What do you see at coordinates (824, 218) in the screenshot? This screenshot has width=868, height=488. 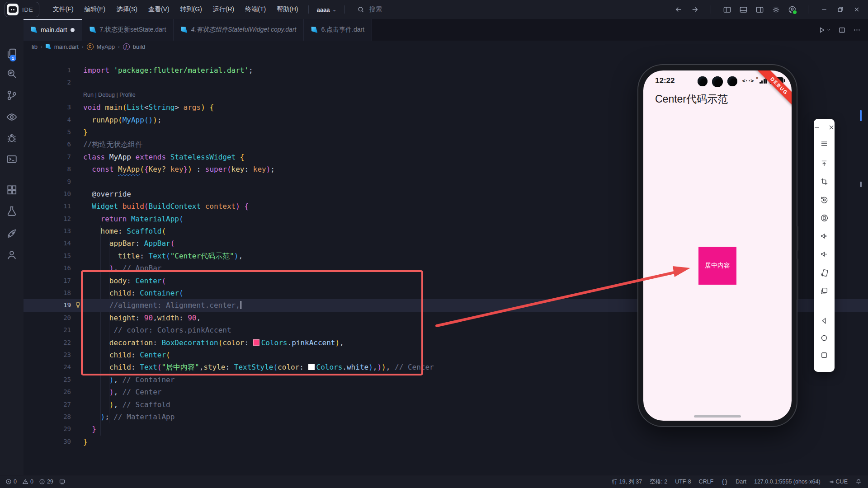 I see `screen-rotate-icon` at bounding box center [824, 218].